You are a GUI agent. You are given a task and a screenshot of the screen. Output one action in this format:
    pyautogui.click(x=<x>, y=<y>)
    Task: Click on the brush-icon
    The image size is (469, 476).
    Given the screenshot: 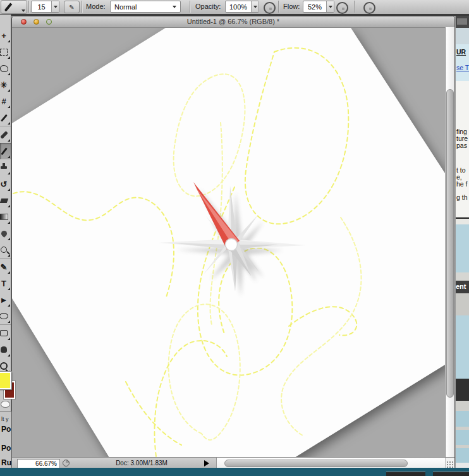 What is the action you would take?
    pyautogui.click(x=9, y=7)
    